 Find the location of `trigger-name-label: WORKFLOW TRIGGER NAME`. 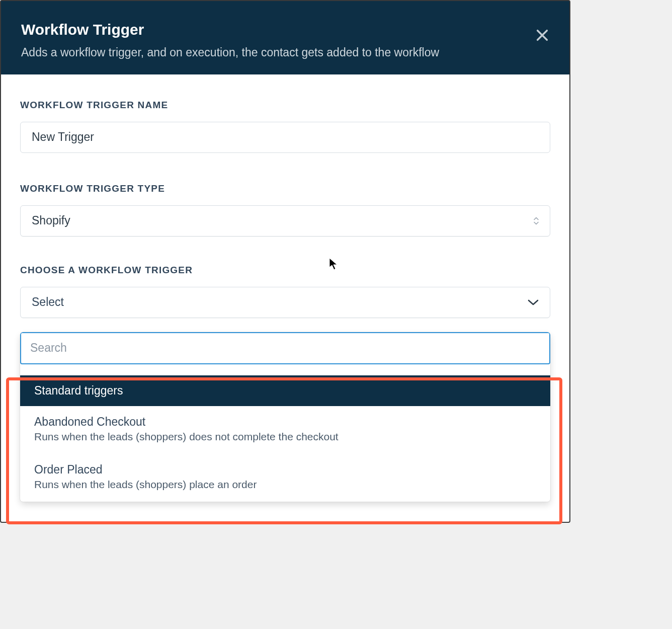

trigger-name-label: WORKFLOW TRIGGER NAME is located at coordinates (285, 105).